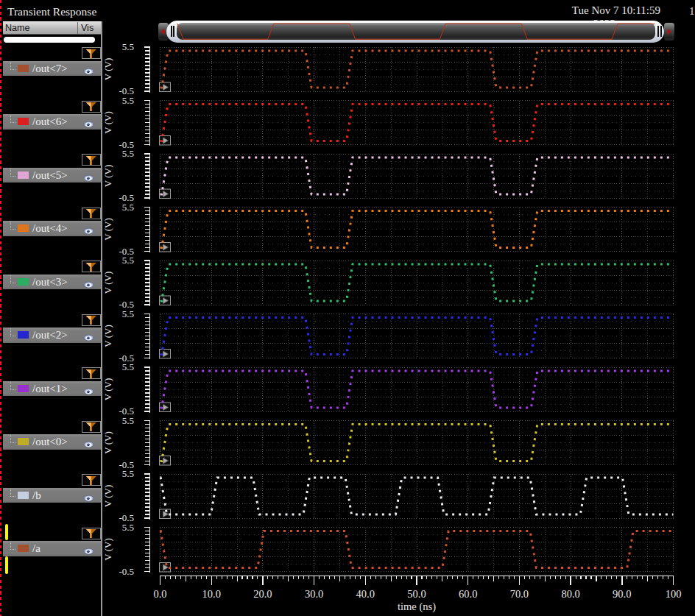 The width and height of the screenshot is (695, 616). What do you see at coordinates (49, 40) in the screenshot?
I see `signal-filter-input` at bounding box center [49, 40].